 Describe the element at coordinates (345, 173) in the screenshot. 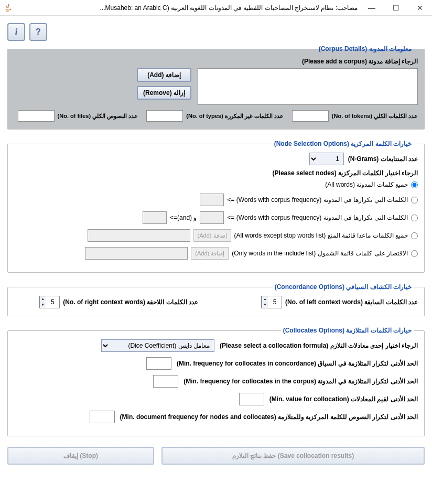

I see `please-select-nodes-label: الرجاء اختيار الكلمات المركزية (Please s…` at that location.